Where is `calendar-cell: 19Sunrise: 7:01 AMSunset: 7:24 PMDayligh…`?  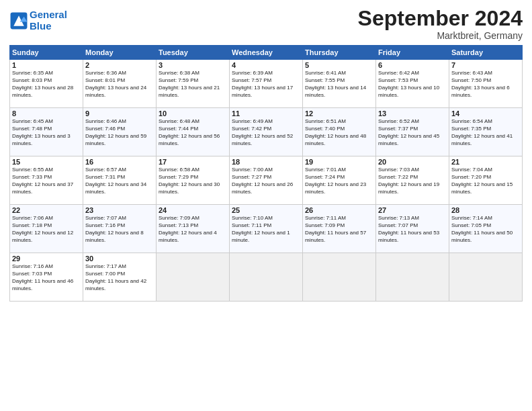 calendar-cell: 19Sunrise: 7:01 AMSunset: 7:24 PMDayligh… is located at coordinates (340, 181).